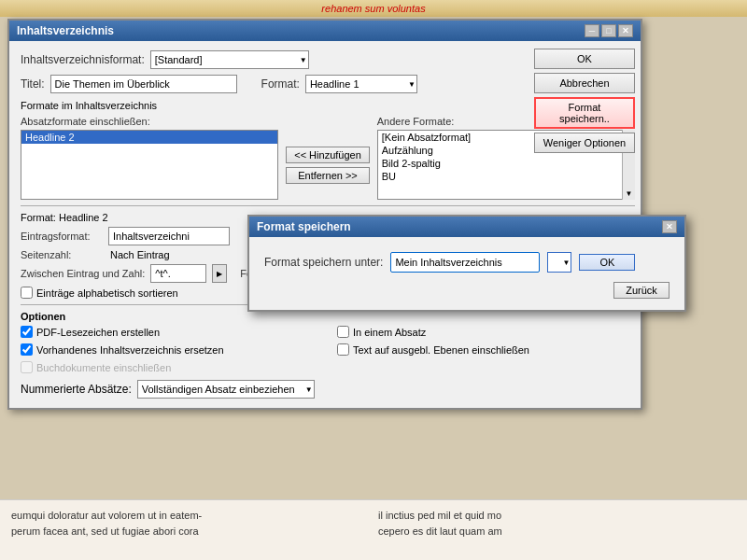 The height and width of the screenshot is (560, 747). Describe the element at coordinates (328, 351) in the screenshot. I see `options-checkboxes: PDF-Lesezeichen erstellen Vorhandenes In…` at that location.